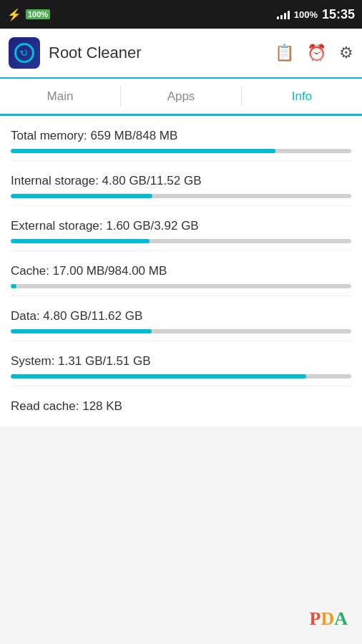  What do you see at coordinates (181, 319) in the screenshot?
I see `info-row: Data: 4.80 GB/11.62 GB` at bounding box center [181, 319].